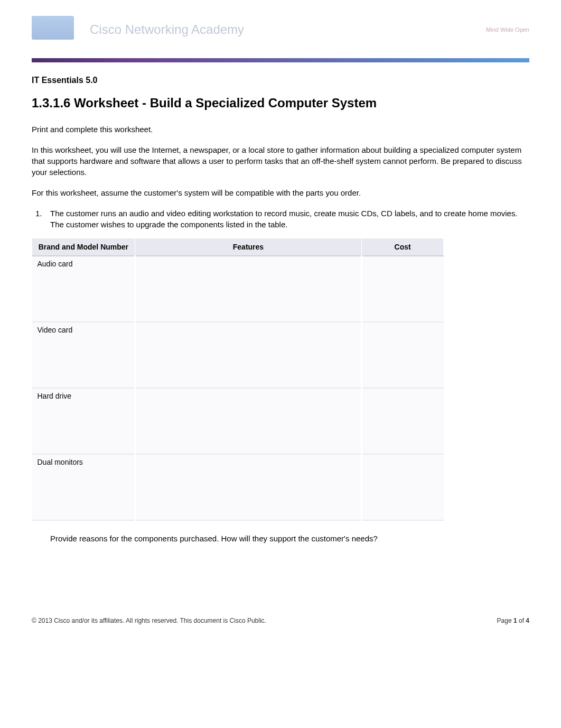 This screenshot has width=561, height=728. I want to click on cisco-logo, so click(53, 27).